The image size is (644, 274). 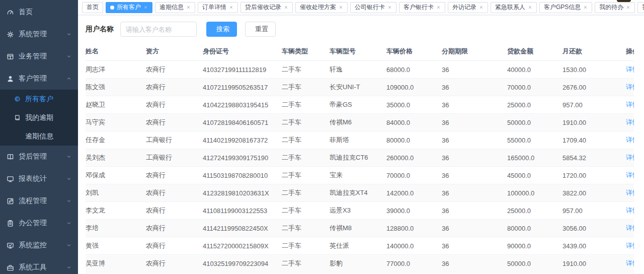 I want to click on cell-name: 吴亚博, so click(x=116, y=264).